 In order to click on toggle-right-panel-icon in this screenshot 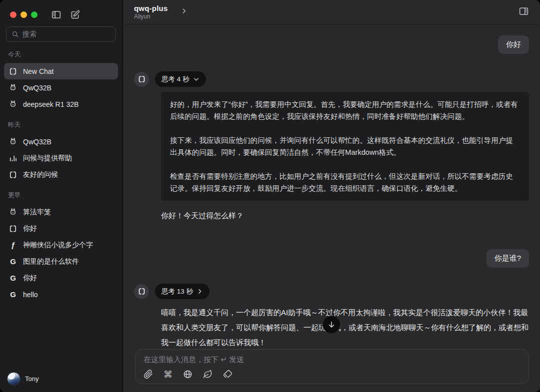, I will do `click(524, 11)`.